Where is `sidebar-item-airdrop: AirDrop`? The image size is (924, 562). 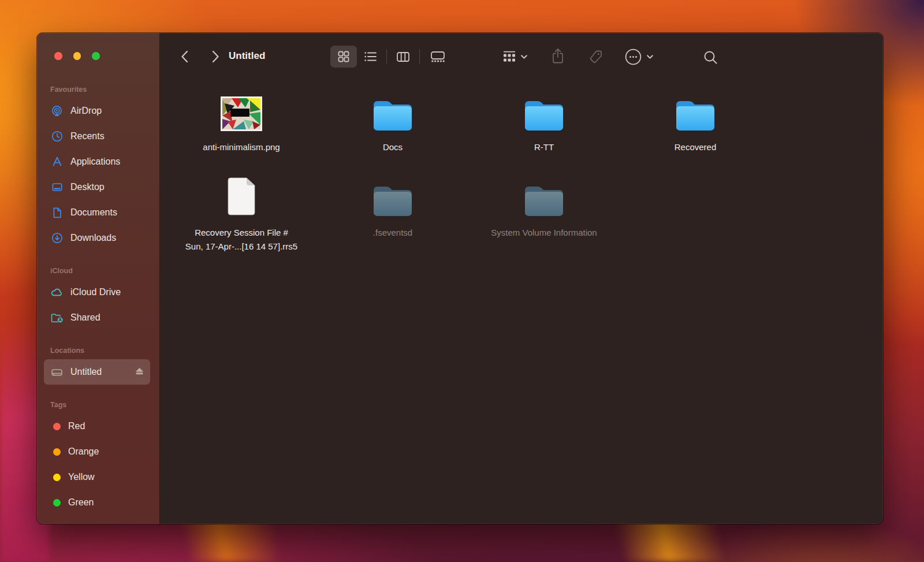 sidebar-item-airdrop: AirDrop is located at coordinates (97, 111).